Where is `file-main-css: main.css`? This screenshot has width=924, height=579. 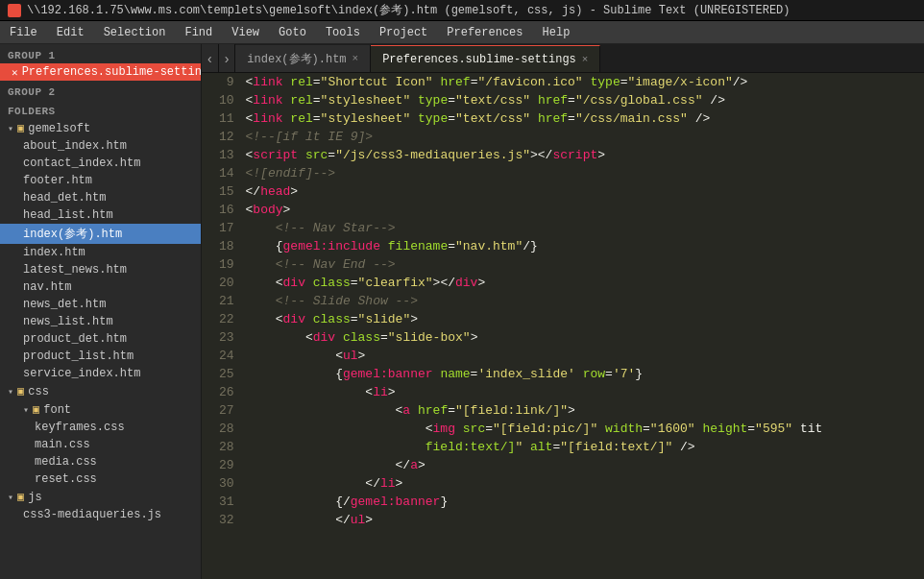 file-main-css: main.css is located at coordinates (100, 445).